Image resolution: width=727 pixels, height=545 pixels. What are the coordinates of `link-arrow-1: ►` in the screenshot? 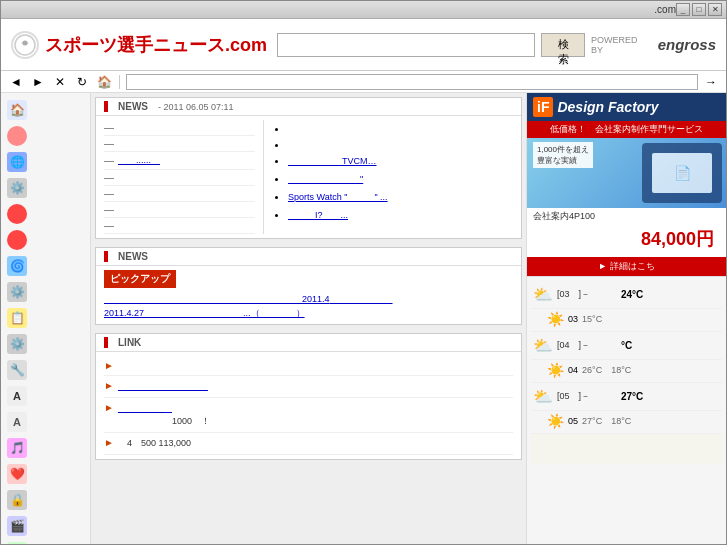 It's located at (109, 366).